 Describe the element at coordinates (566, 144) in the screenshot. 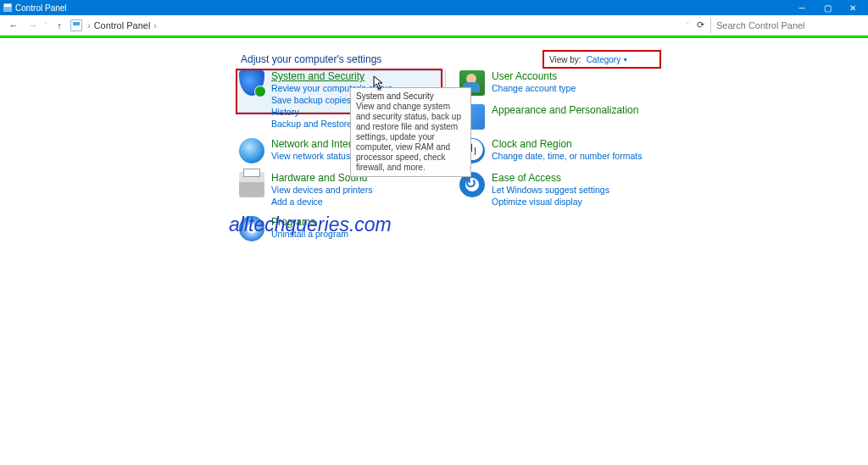

I see `category-title-link: Clock and Region` at that location.